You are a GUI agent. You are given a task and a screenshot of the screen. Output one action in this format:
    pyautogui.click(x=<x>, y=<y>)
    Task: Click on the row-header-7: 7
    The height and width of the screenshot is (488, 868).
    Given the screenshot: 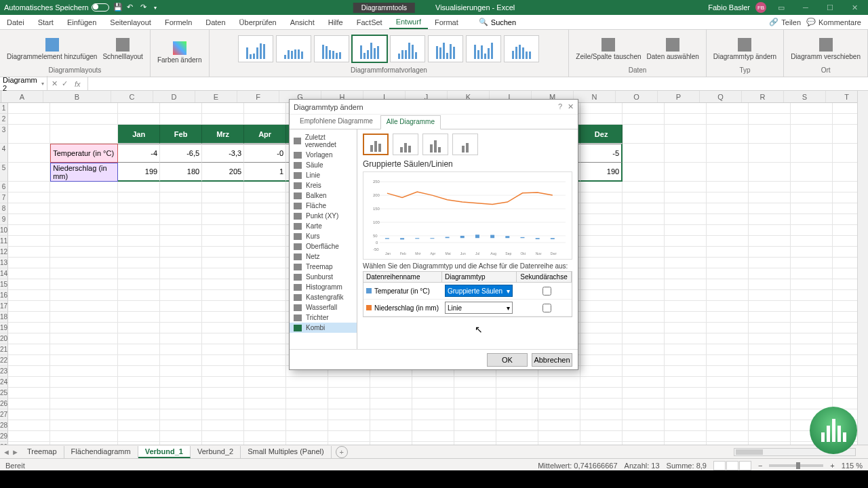 What is the action you would take?
    pyautogui.click(x=4, y=198)
    